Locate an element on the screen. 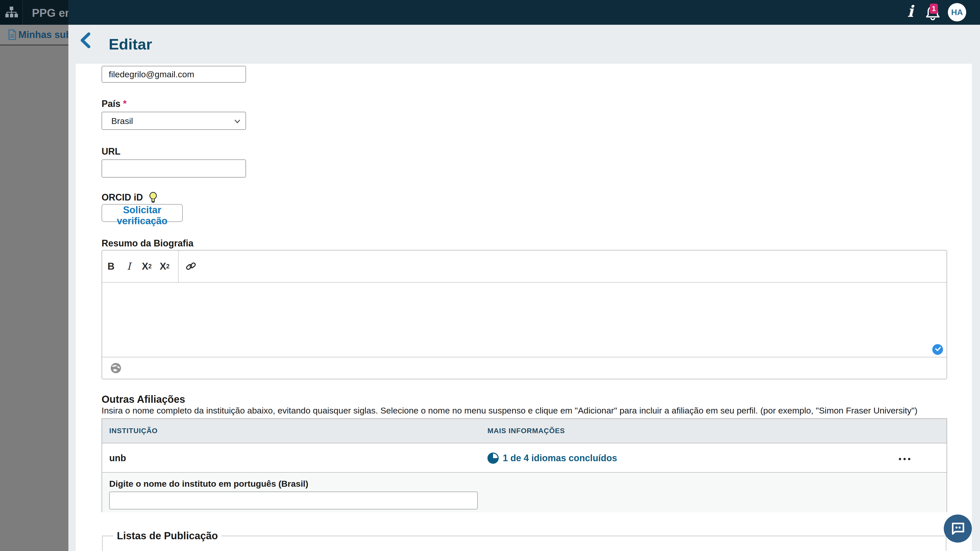 Image resolution: width=980 pixels, height=551 pixels. country-select: Brasil is located at coordinates (174, 121).